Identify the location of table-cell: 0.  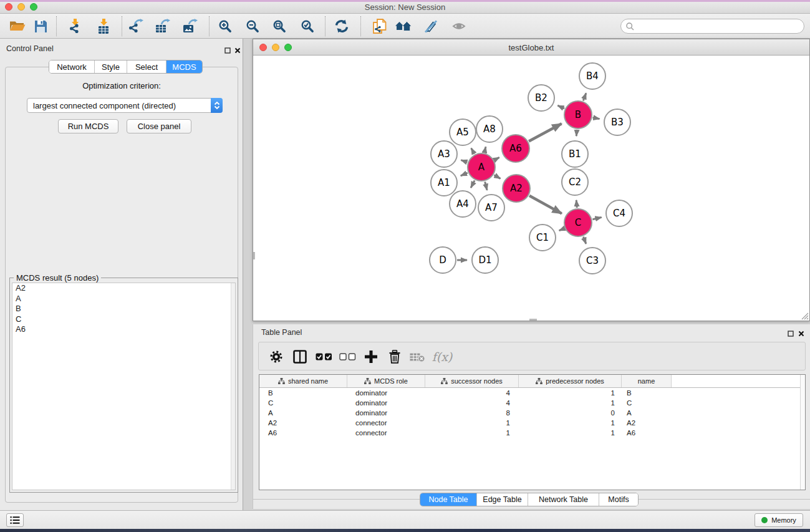
(570, 413).